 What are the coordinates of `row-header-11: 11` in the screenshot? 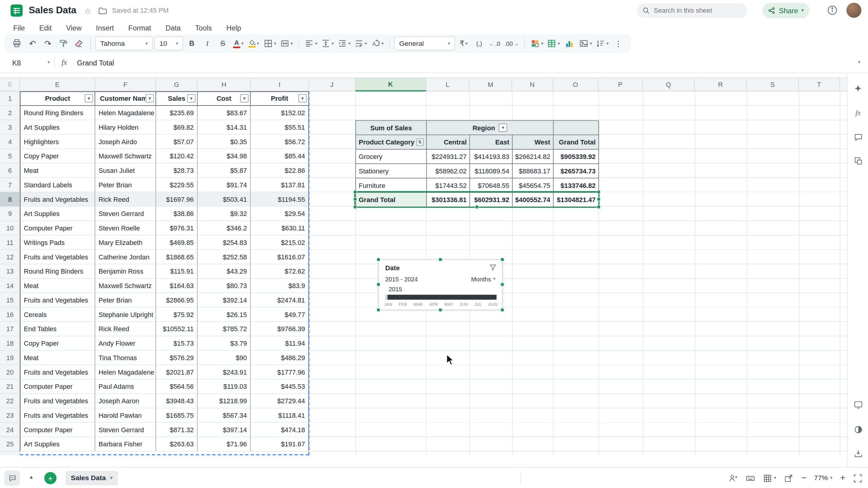 It's located at (10, 243).